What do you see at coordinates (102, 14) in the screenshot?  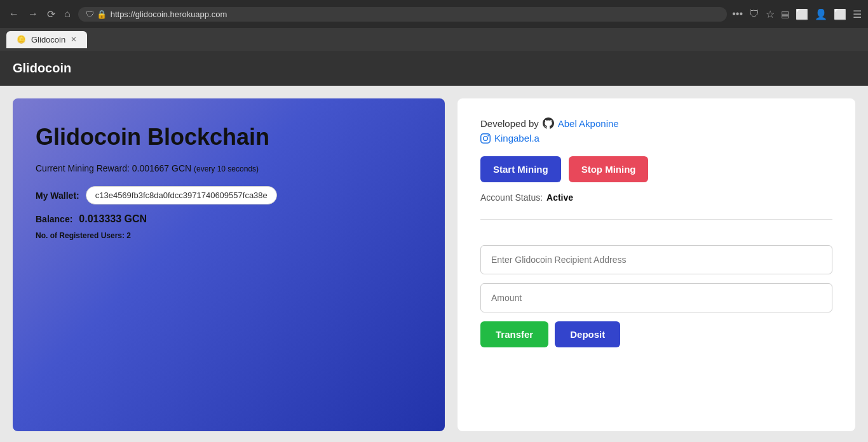 I see `lock-icon: 🔒` at bounding box center [102, 14].